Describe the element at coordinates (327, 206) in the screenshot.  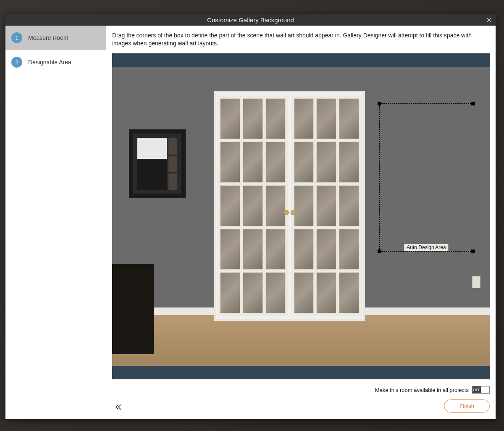
I see `door-right-panel` at that location.